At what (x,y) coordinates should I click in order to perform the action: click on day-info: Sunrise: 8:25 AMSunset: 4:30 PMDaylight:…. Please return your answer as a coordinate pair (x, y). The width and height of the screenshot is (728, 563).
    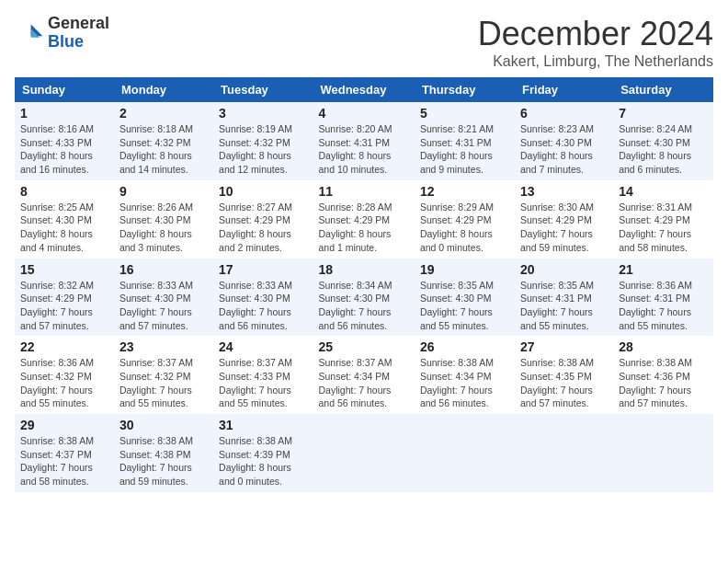
    Looking at the image, I should click on (57, 227).